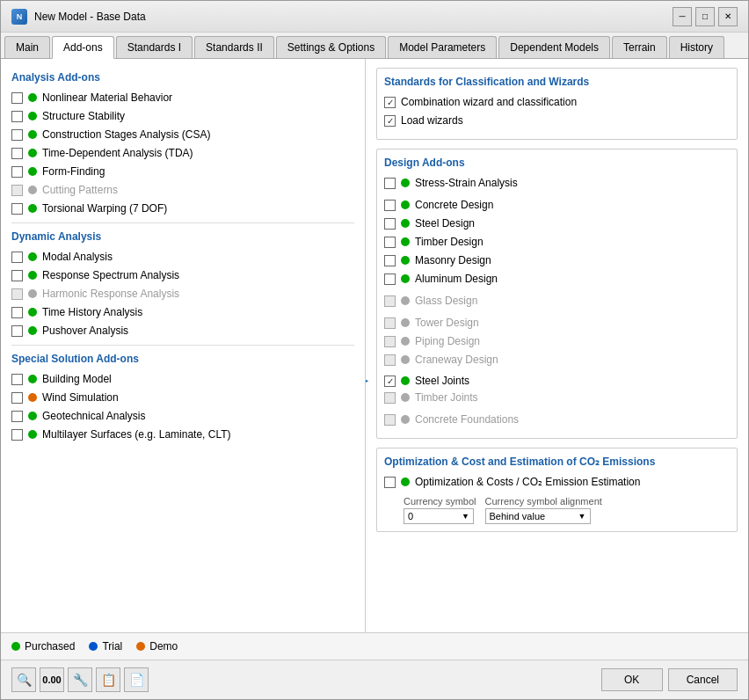 The image size is (749, 700). What do you see at coordinates (557, 223) in the screenshot?
I see `list-item: Steel Design` at bounding box center [557, 223].